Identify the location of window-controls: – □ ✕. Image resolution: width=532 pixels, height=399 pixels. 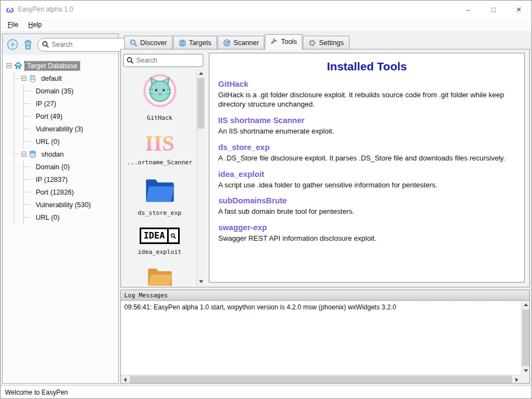
(494, 9).